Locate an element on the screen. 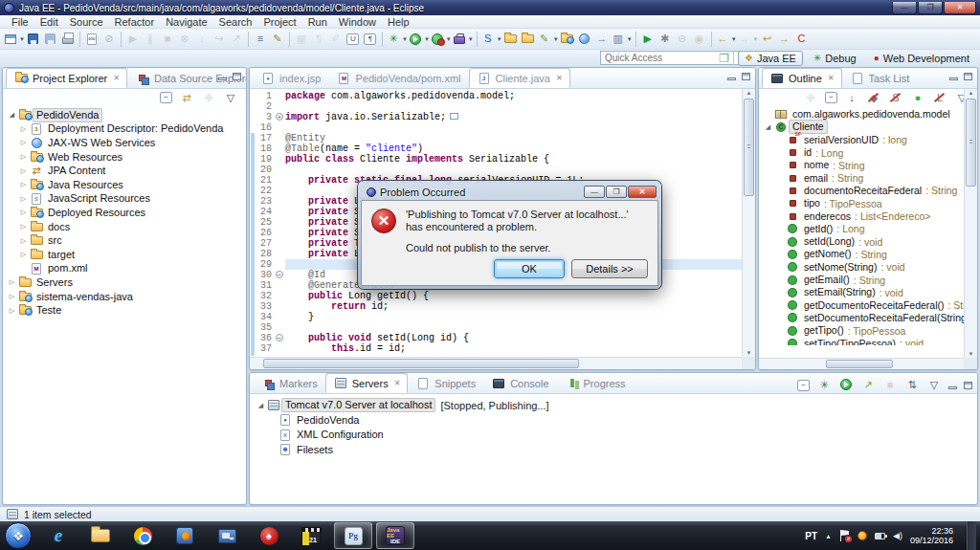 The height and width of the screenshot is (550, 980). menu-project: Project is located at coordinates (279, 22).